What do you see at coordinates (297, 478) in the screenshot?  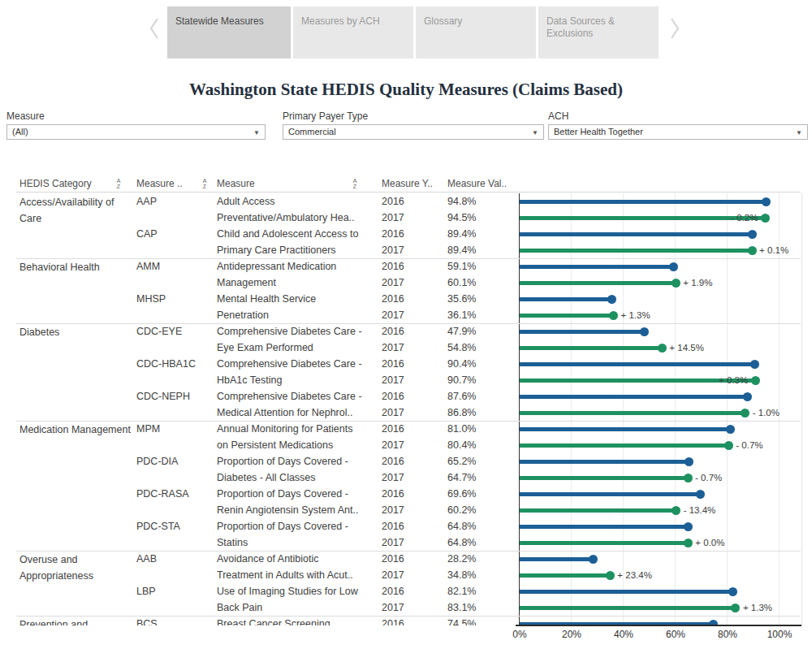 I see `measure-name-cell: Diabetes - All Classes` at bounding box center [297, 478].